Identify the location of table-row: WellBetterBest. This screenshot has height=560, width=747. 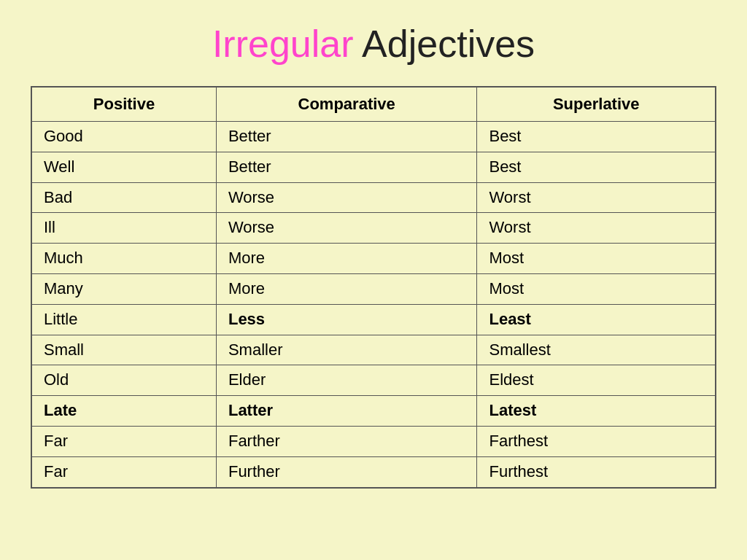
(374, 167).